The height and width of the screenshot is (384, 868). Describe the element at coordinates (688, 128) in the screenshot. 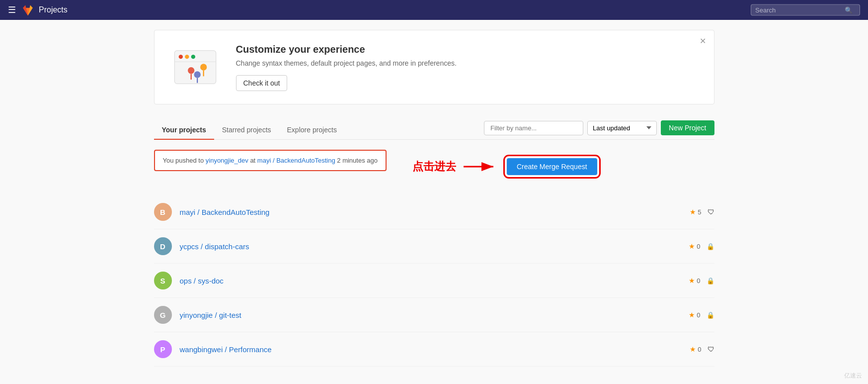

I see `new-project-button: New Project` at that location.